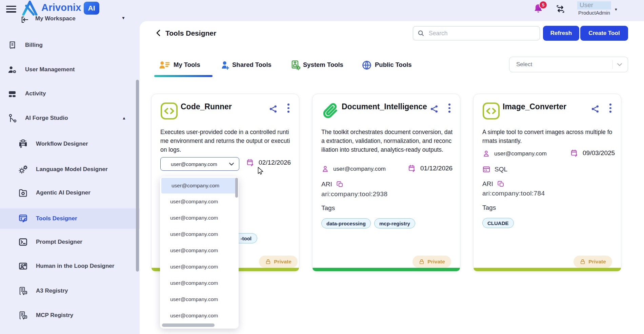 The height and width of the screenshot is (334, 644). I want to click on workspace-label: My Workspace, so click(56, 19).